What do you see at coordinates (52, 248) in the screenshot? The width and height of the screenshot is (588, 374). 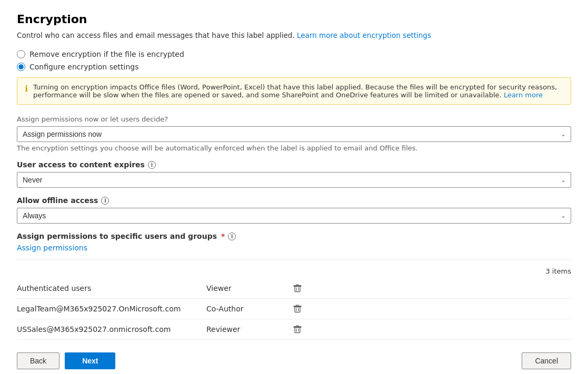 I see `assign-permissions-link: Assign permissions` at bounding box center [52, 248].